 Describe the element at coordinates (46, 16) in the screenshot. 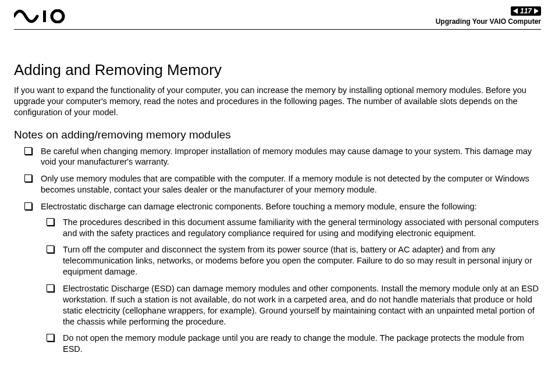

I see `vaio-logo-svg` at that location.